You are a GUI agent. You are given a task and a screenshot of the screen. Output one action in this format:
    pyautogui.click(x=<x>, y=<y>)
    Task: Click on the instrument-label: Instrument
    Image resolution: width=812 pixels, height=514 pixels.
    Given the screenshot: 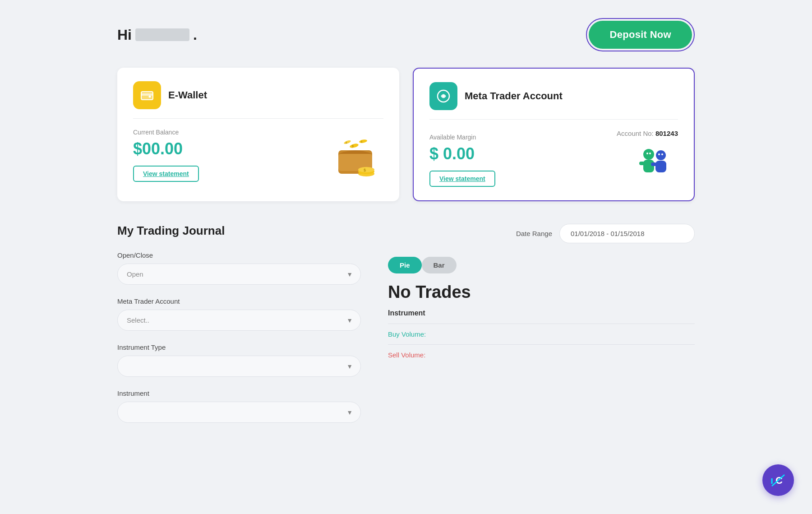 What is the action you would take?
    pyautogui.click(x=239, y=394)
    